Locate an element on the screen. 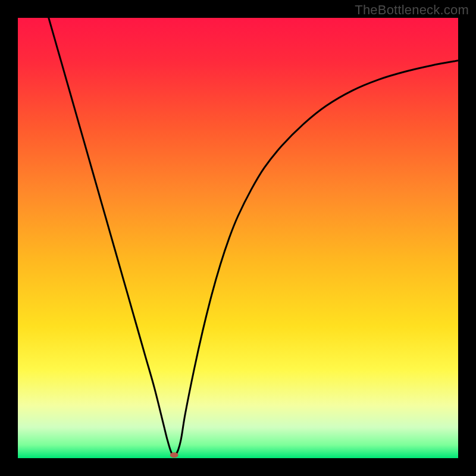 Image resolution: width=476 pixels, height=476 pixels. minimum-marker is located at coordinates (174, 455).